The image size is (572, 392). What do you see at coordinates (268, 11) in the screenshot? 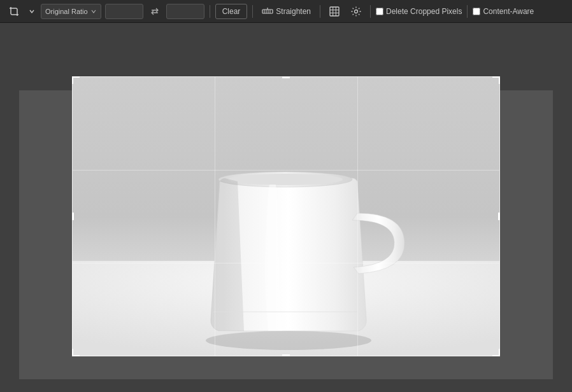
I see `straighten-icon` at bounding box center [268, 11].